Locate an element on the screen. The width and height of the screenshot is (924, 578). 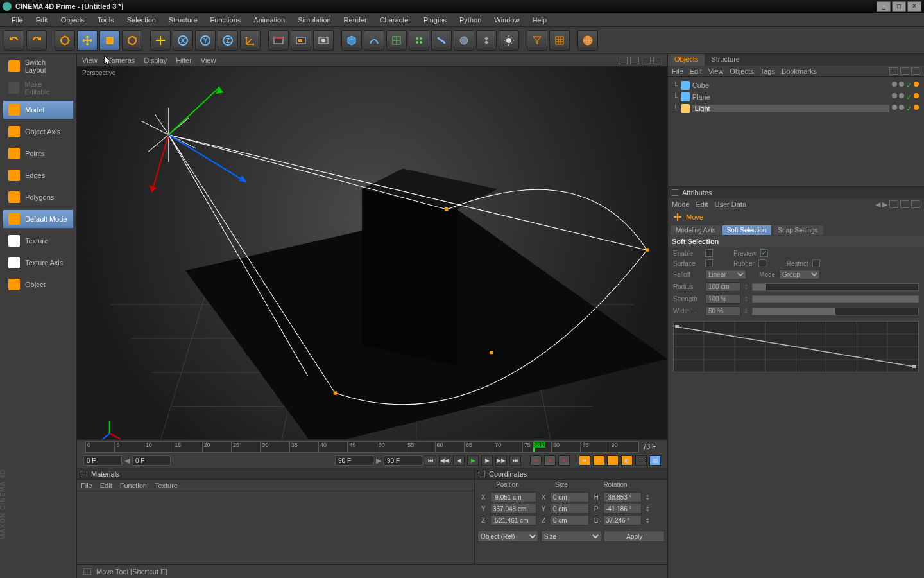
structure-tab: Structure is located at coordinates (725, 60).